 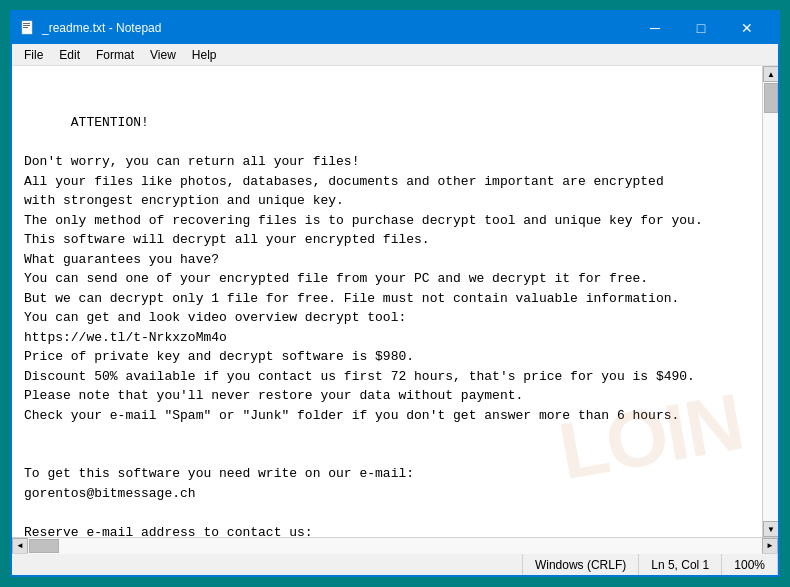 I want to click on scroll-track-horizontal, so click(x=395, y=546).